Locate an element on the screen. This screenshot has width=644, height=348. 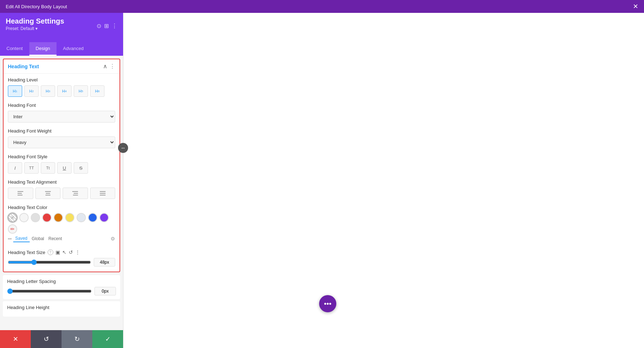
section-header: Heading Text ∧ ⋮ is located at coordinates (62, 66).